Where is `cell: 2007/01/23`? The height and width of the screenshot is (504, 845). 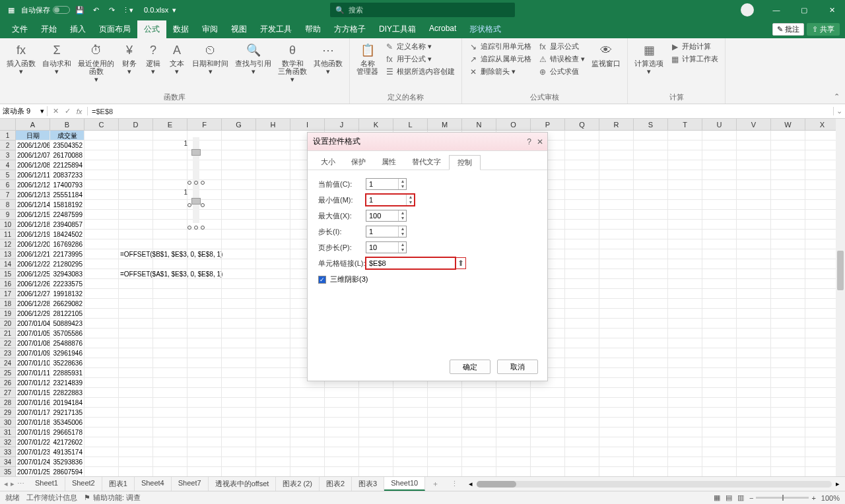
cell: 2007/01/23 is located at coordinates (33, 453).